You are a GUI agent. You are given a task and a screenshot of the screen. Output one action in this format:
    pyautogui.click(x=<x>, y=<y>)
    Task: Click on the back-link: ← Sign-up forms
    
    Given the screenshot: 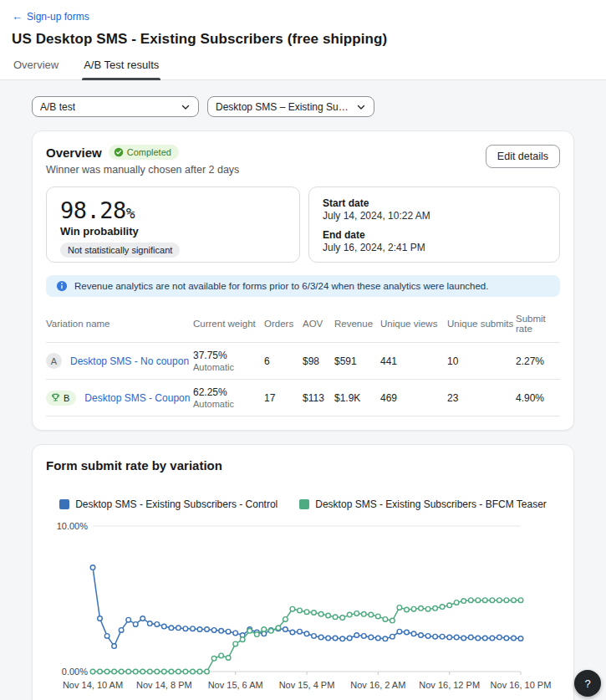 What is the action you would take?
    pyautogui.click(x=50, y=17)
    